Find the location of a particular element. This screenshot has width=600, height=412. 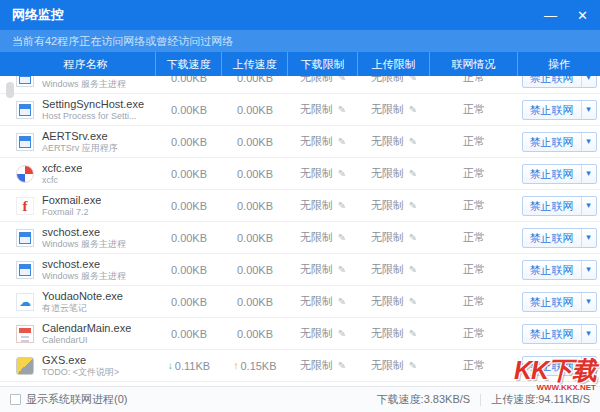

program-text: Windows 服务主进程 is located at coordinates (84, 83).